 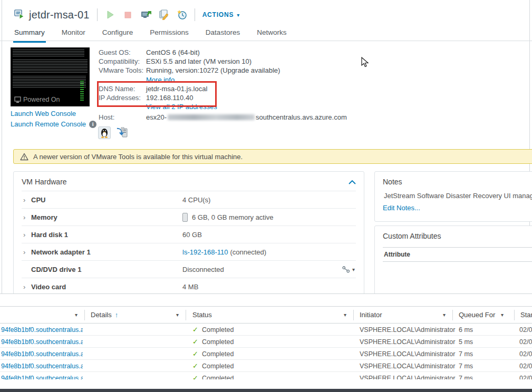 I want to click on collapse-chevron-icon, so click(x=352, y=182).